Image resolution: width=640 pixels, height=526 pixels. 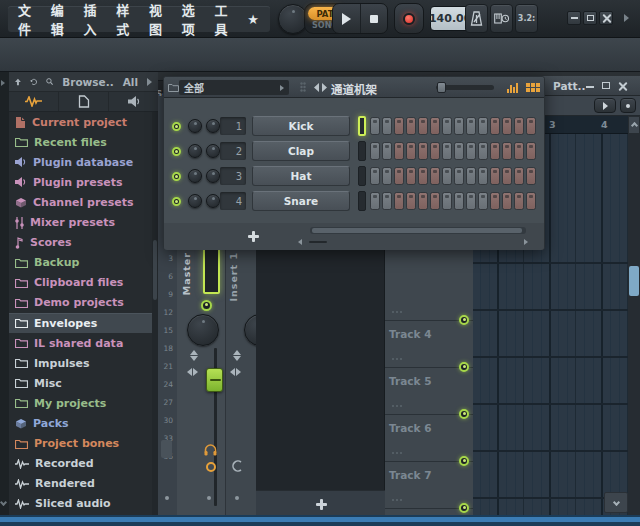 I want to click on minimize-icon, so click(x=590, y=87).